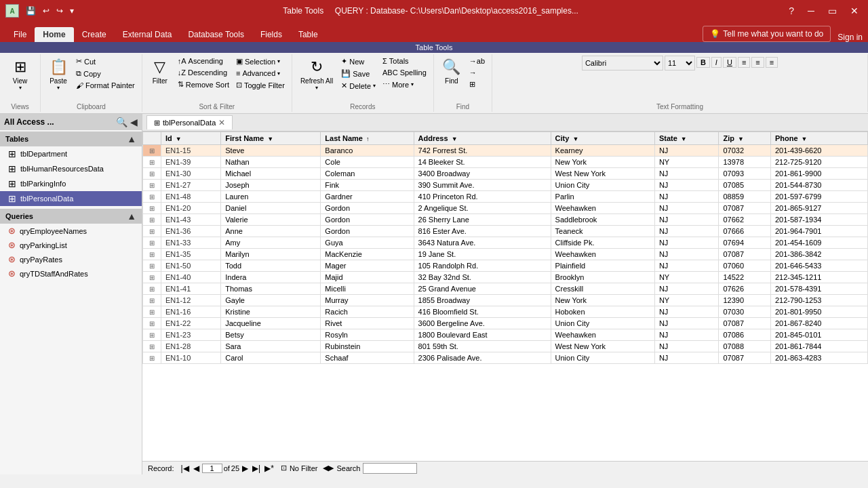  I want to click on help-button: ?, so click(791, 11).